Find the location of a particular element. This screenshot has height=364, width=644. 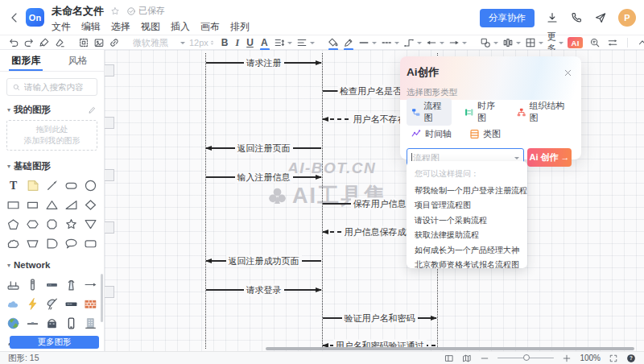

suggestion-item: 项目管理流程图 is located at coordinates (467, 205).